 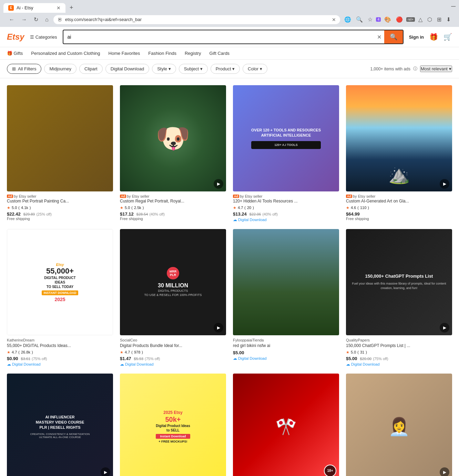 What do you see at coordinates (60, 425) in the screenshot?
I see `product-card-9: AI INFLUENCERMASTERY VIDEO COURSEPLR | R…` at bounding box center [60, 425].